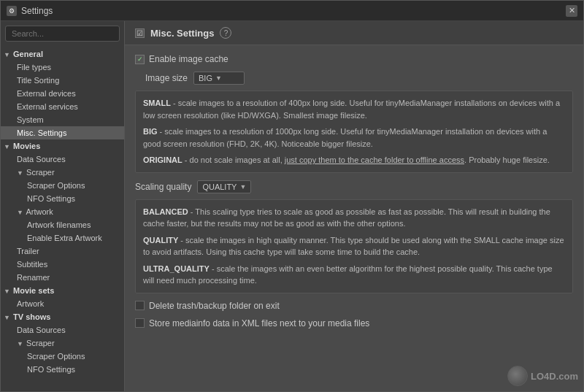 The height and width of the screenshot is (392, 584). Describe the element at coordinates (354, 218) in the screenshot. I see `desc-balanced: BALANCED - This scaling type tries to sc…` at that location.